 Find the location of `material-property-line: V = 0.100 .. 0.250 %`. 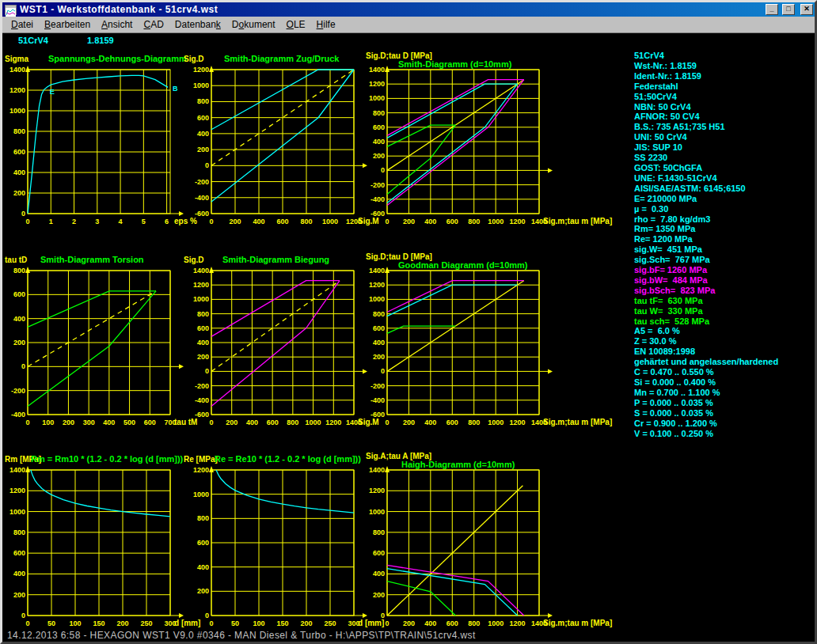

material-property-line: V = 0.100 .. 0.250 % is located at coordinates (724, 434).